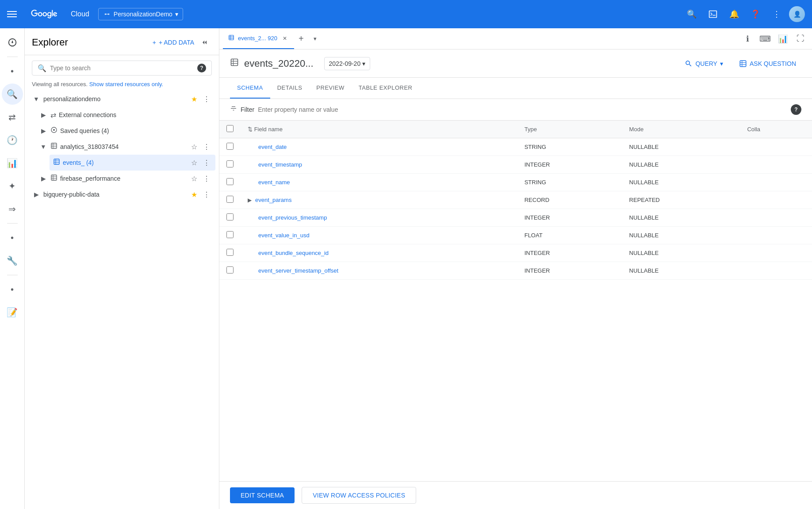 The height and width of the screenshot is (509, 812). Describe the element at coordinates (386, 88) in the screenshot. I see `tab-table-explorer: TABLE EXPLORER` at that location.